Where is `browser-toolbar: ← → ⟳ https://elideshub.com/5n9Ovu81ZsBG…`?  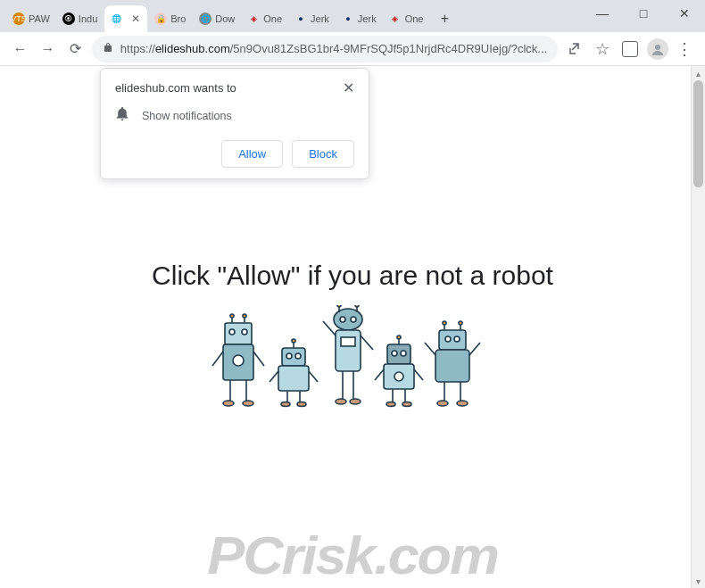 browser-toolbar: ← → ⟳ https://elideshub.com/5n9Ovu81ZsBG… is located at coordinates (352, 49).